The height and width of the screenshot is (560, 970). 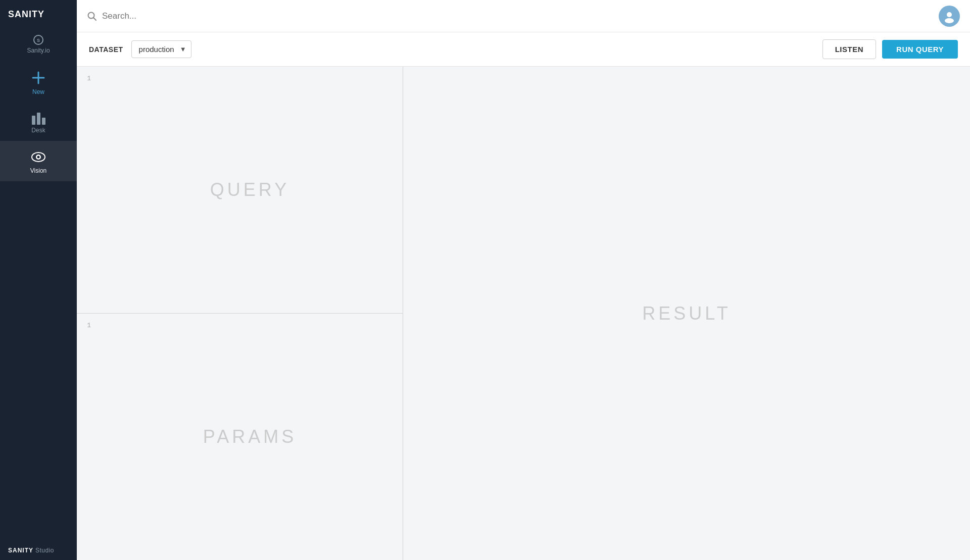 What do you see at coordinates (26, 14) in the screenshot?
I see `logo-text: SANITY` at bounding box center [26, 14].